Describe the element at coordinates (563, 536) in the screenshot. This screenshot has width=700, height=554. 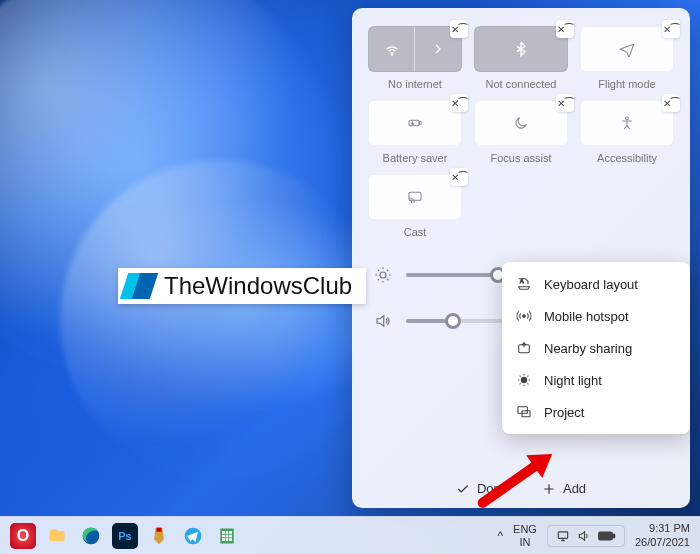
I see `network-icon` at that location.